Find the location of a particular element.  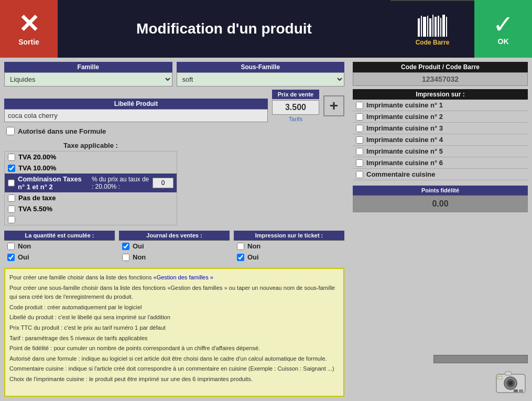

pct-input is located at coordinates (163, 183).